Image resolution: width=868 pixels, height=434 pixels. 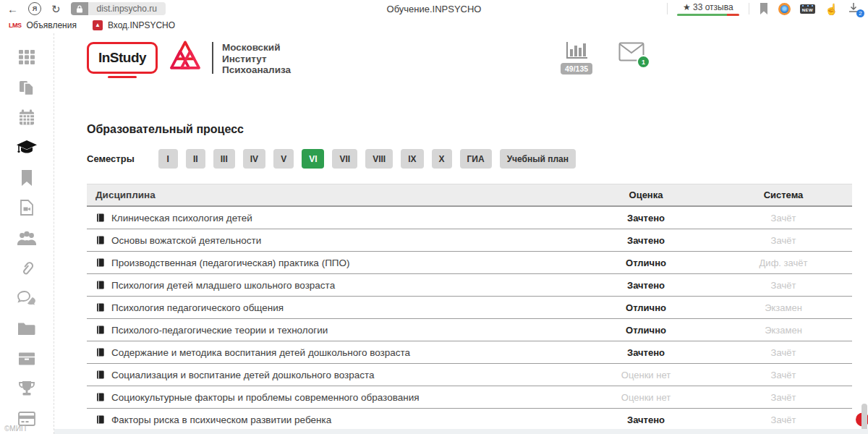 What do you see at coordinates (476, 159) in the screenshot?
I see `semester-button-ГИА: ГИА` at bounding box center [476, 159].